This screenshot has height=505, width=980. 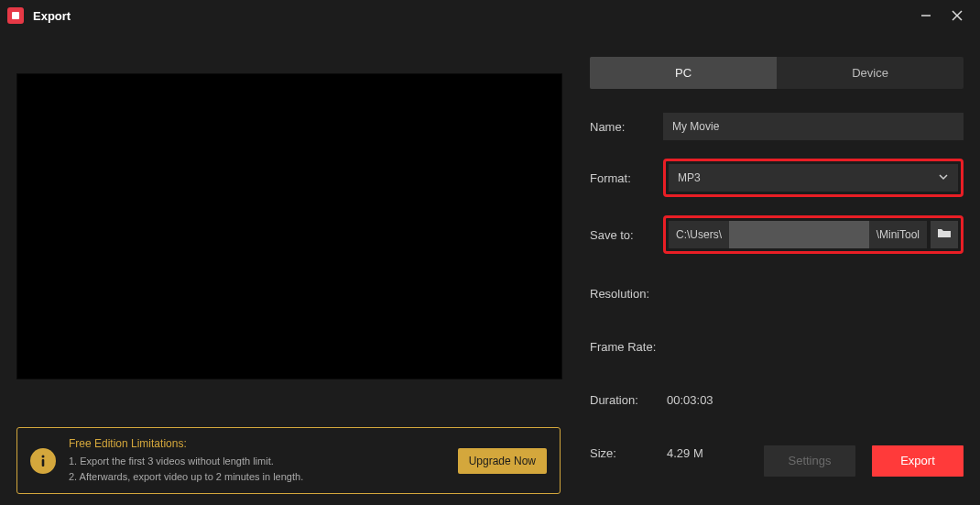 I want to click on save-path-redacted, so click(x=799, y=235).